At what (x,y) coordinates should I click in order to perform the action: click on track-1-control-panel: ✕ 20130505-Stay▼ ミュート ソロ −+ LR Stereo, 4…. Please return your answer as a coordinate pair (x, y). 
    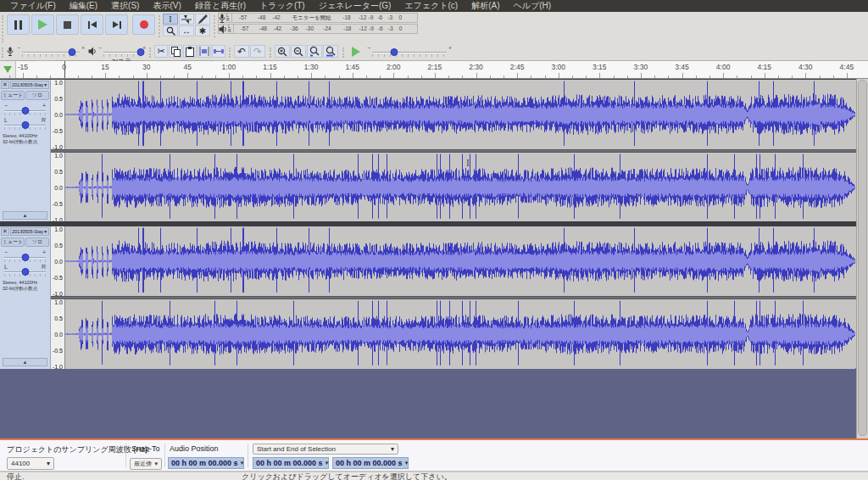
    Looking at the image, I should click on (25, 151).